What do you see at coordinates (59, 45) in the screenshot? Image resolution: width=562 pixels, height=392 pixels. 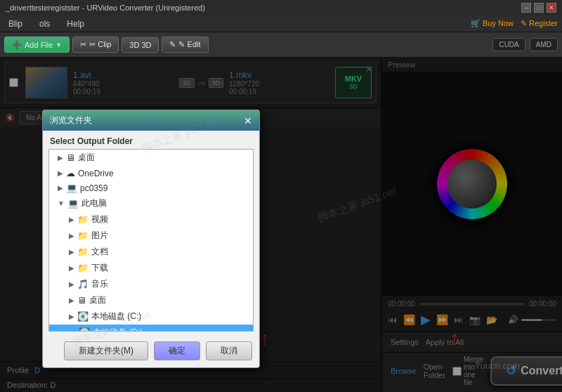 I see `add-file-dropdown-icon: ▼` at bounding box center [59, 45].